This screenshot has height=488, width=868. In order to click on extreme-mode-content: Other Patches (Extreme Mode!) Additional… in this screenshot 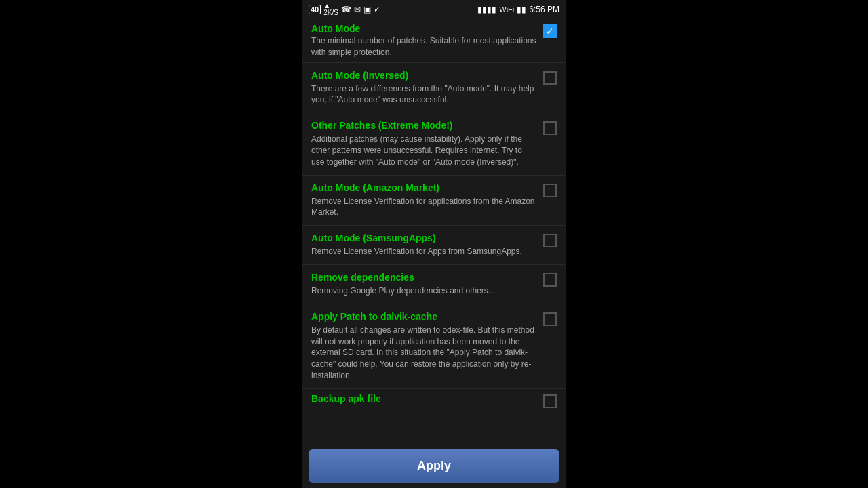, I will do `click(427, 144)`.